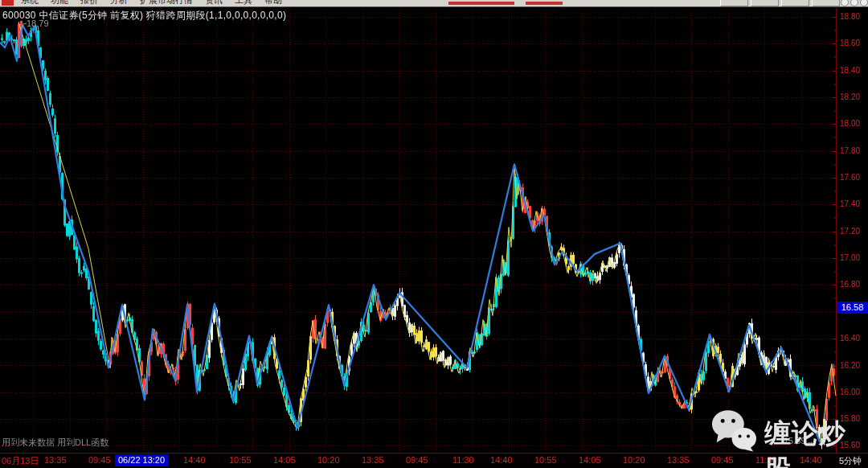 The image size is (868, 468). I want to click on close-button, so click(864, 3).